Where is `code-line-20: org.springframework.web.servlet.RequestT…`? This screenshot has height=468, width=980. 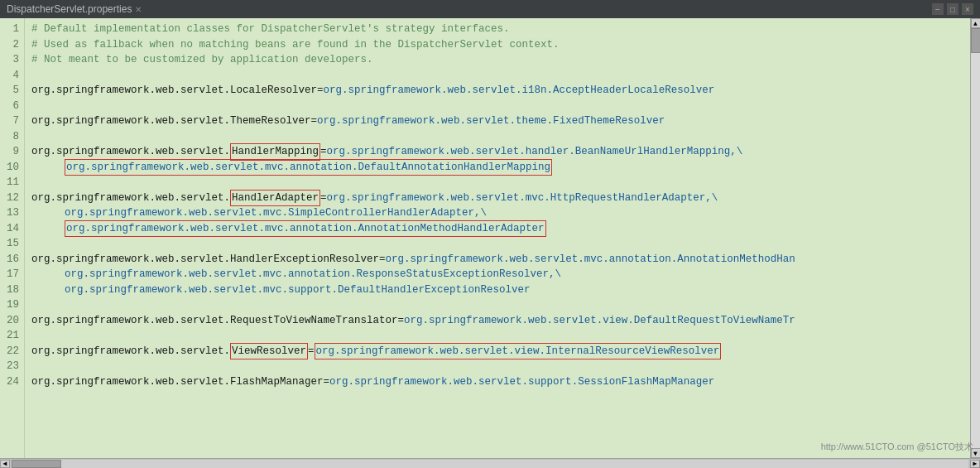
code-line-20: org.springframework.web.servlet.RequestT… is located at coordinates (497, 321).